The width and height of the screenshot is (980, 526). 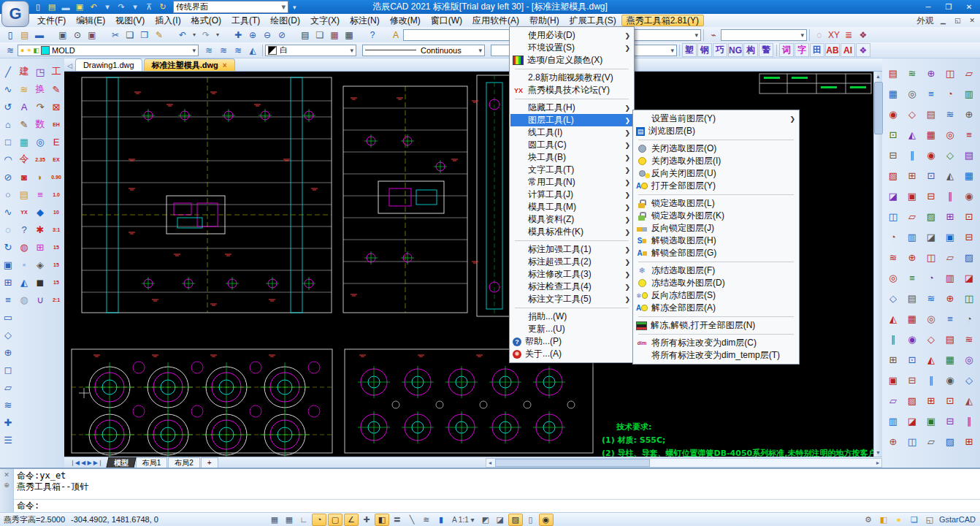 I want to click on dropdown-menu-item: 使用必读(D), so click(x=572, y=35).